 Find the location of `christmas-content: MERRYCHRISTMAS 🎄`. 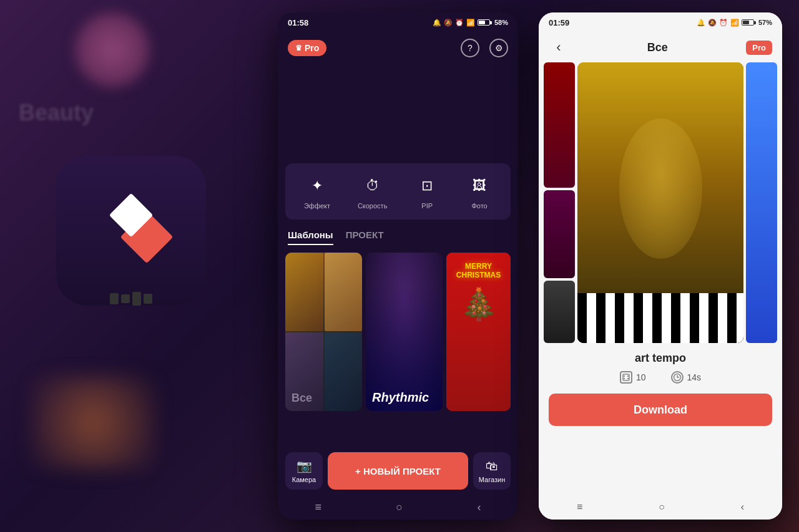

christmas-content: MERRYCHRISTMAS 🎄 is located at coordinates (478, 332).